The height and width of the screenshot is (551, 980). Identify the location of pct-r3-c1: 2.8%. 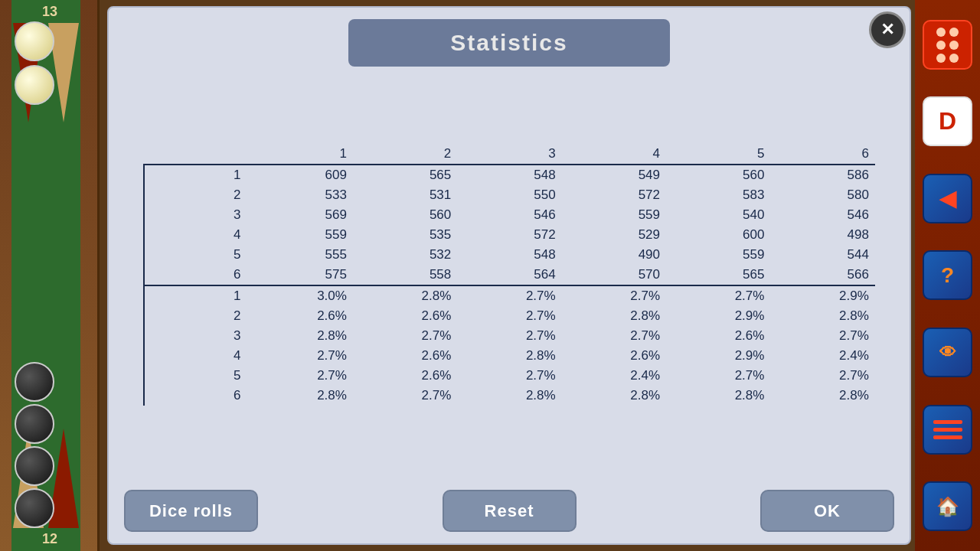
(301, 336).